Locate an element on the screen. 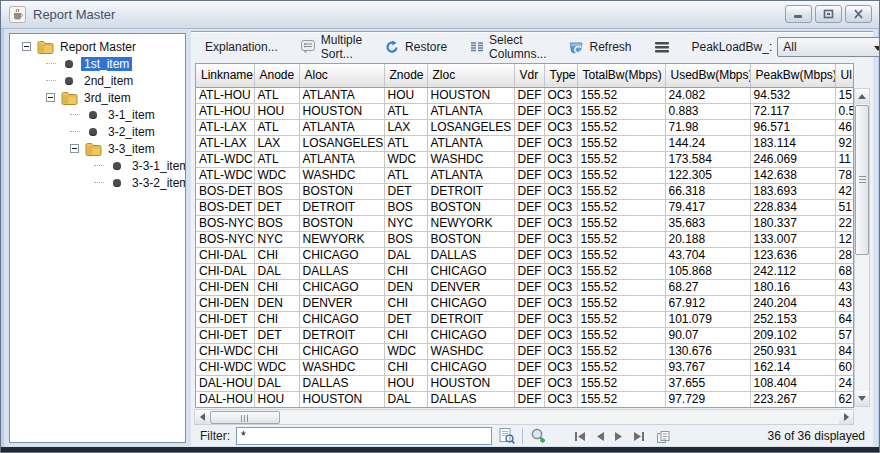 The width and height of the screenshot is (880, 453). column-header-totalbw-mbps-: TotalBw(Mbps) is located at coordinates (621, 76).